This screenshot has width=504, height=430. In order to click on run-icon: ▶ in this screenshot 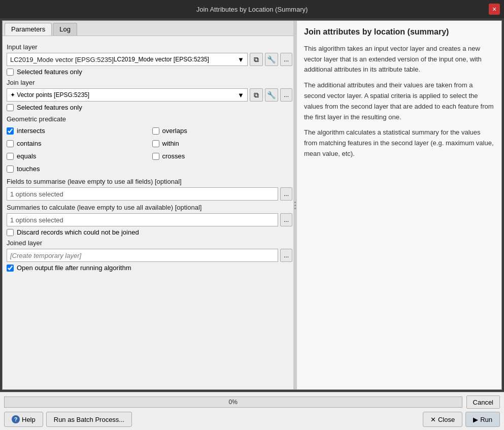, I will do `click(476, 419)`.